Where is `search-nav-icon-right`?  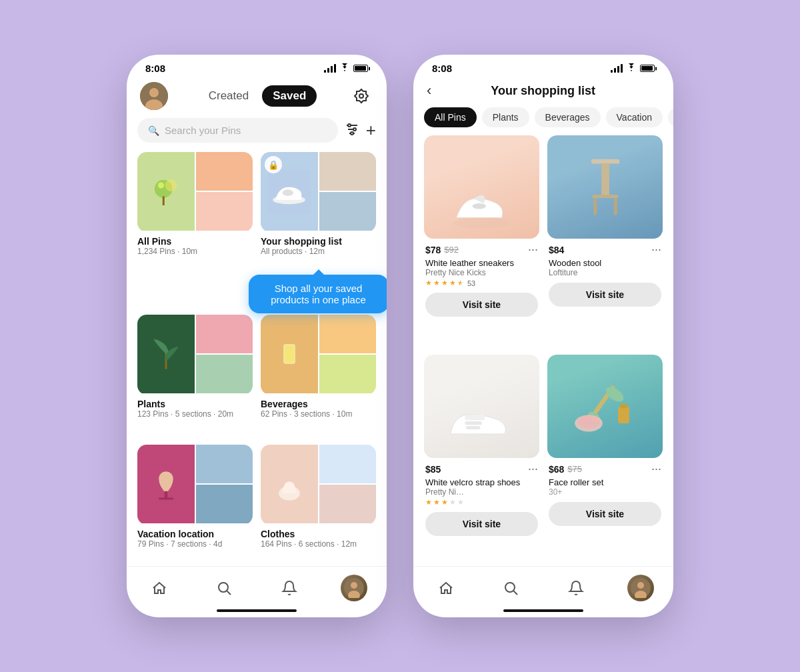 search-nav-icon-right is located at coordinates (511, 588).